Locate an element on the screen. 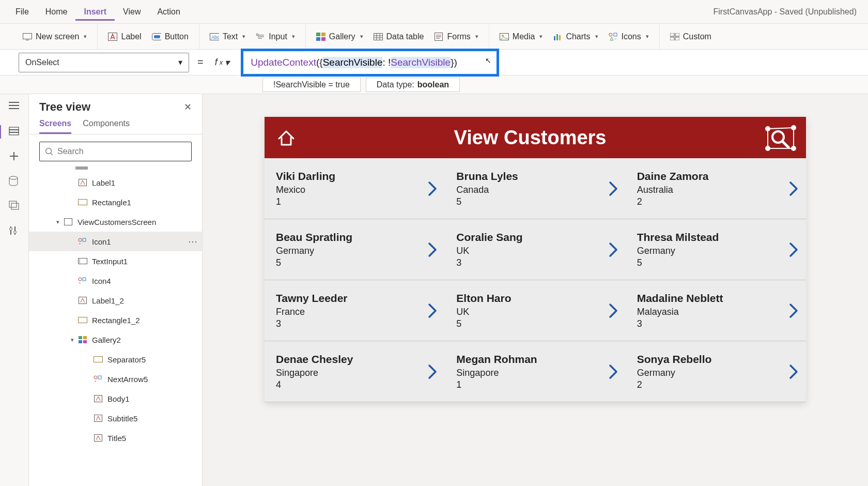 The height and width of the screenshot is (486, 868). new-screen-button: New screen ▾ is located at coordinates (55, 37).